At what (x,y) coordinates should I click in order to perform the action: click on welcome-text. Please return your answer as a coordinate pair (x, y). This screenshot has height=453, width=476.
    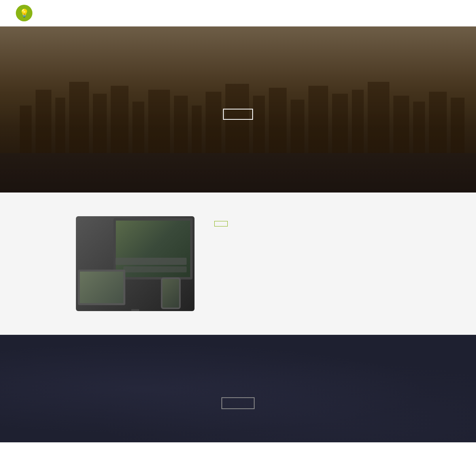
    Looking at the image, I should click on (307, 232).